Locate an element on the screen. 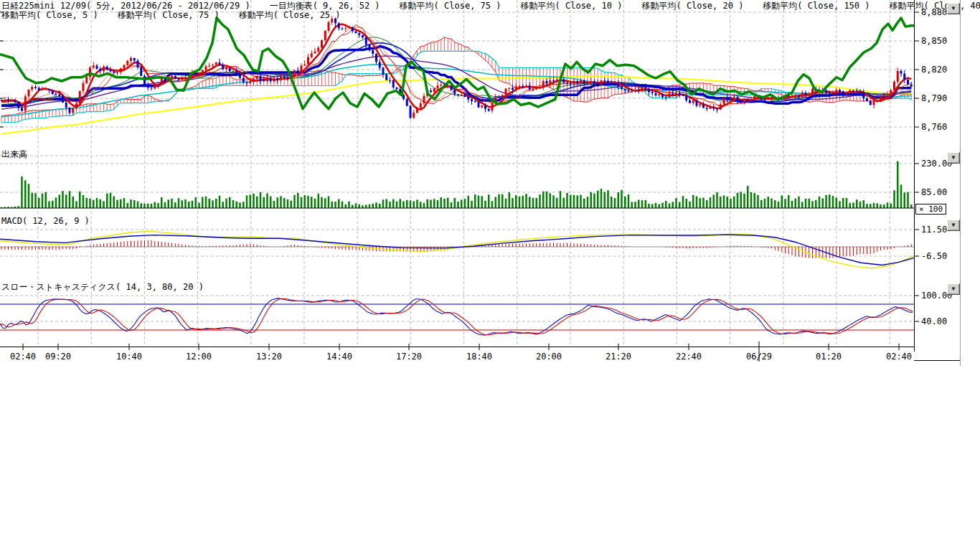 The image size is (980, 551). y-axis-tick-label: 40.00 is located at coordinates (934, 321).